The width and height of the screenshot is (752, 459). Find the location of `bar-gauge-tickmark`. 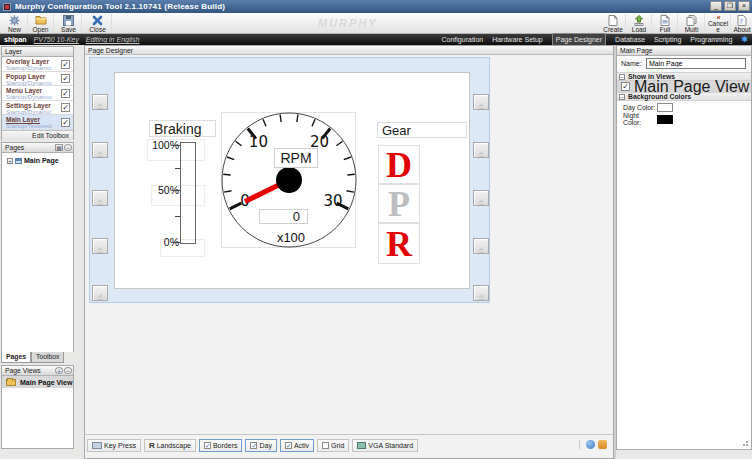

bar-gauge-tickmark is located at coordinates (178, 216).